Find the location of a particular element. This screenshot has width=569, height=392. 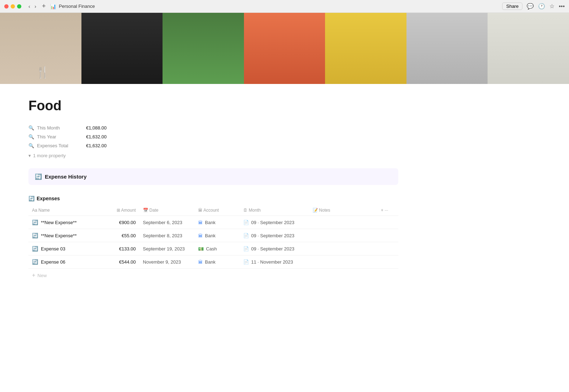

minimize-button is located at coordinates (13, 6).